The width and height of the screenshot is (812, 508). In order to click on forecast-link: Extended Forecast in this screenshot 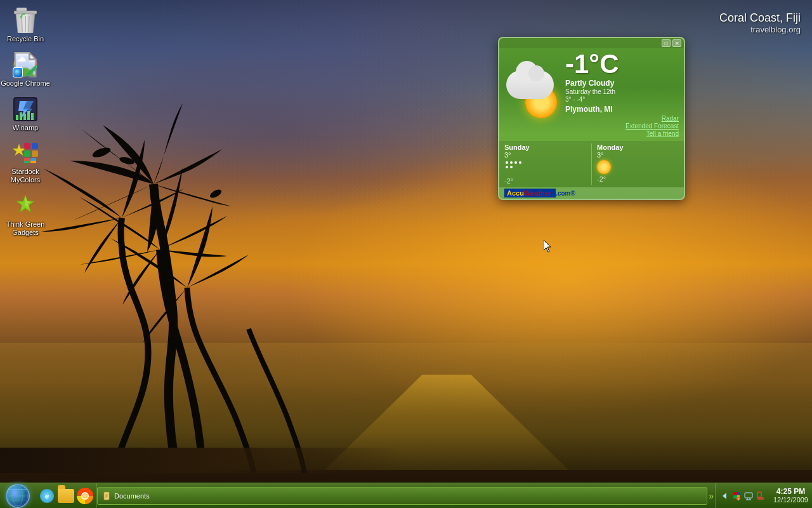, I will do `click(652, 126)`.